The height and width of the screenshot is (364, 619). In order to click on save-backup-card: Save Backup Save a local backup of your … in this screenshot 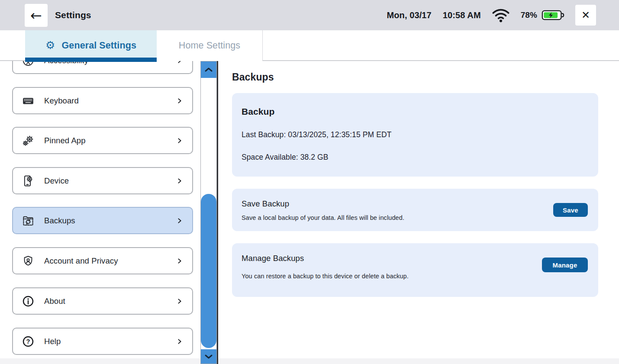, I will do `click(415, 210)`.